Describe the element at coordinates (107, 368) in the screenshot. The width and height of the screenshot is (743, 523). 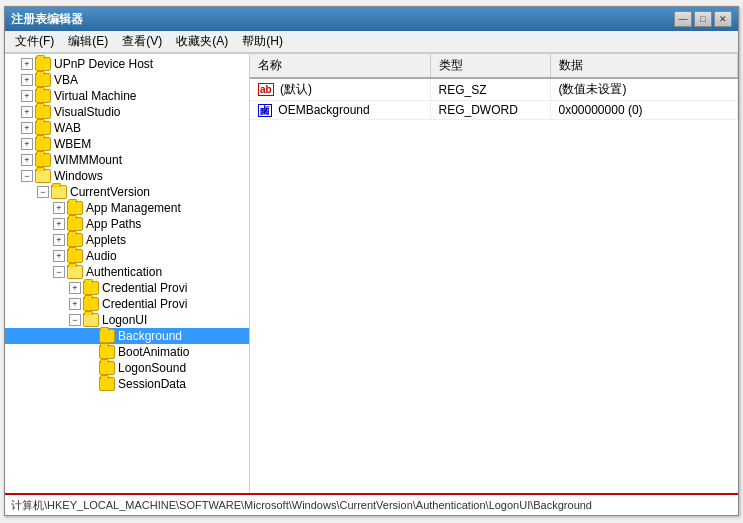
I see `folder-icon-logonsound` at that location.